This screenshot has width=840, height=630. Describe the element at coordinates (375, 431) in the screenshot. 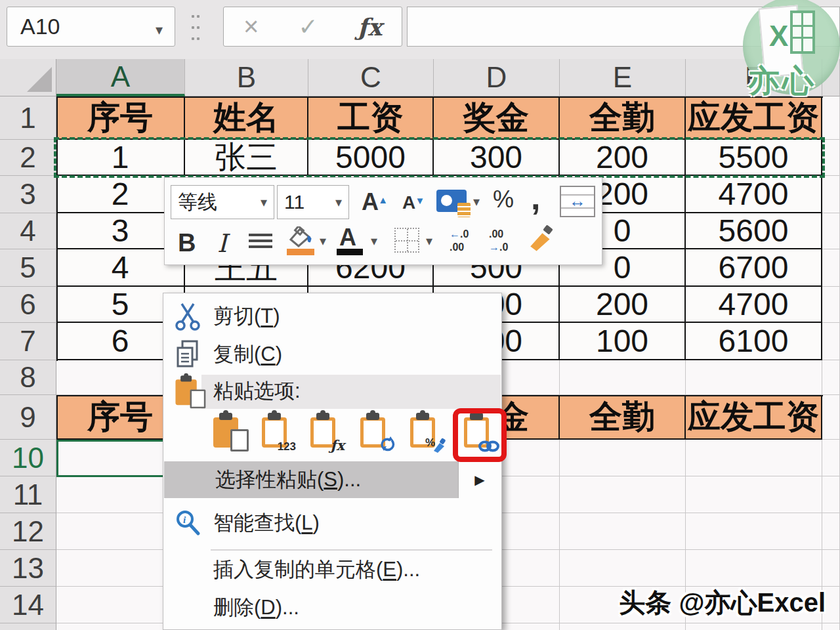

I see `paste-transpose-icon` at that location.